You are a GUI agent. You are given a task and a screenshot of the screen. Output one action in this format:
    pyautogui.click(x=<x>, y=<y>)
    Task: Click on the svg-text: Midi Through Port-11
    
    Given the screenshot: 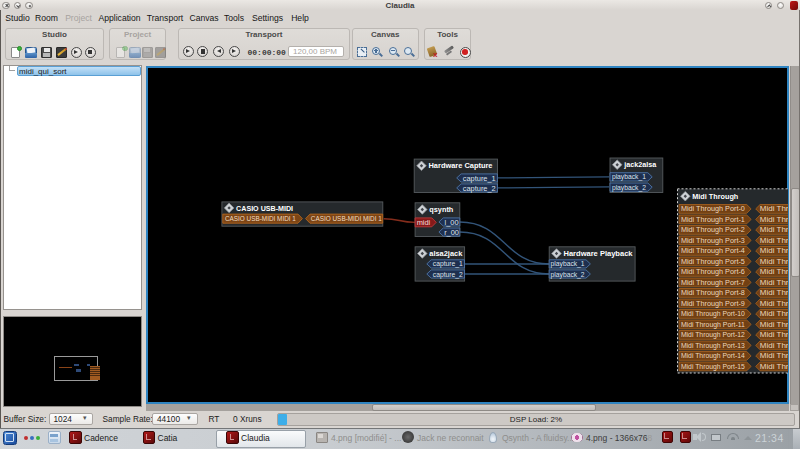 What is the action you would take?
    pyautogui.click(x=712, y=324)
    